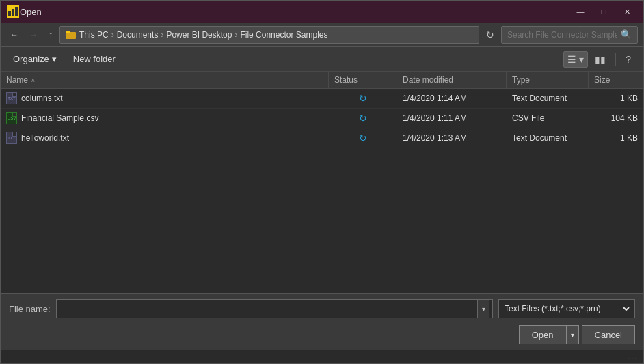 The height and width of the screenshot is (364, 644). Describe the element at coordinates (322, 335) in the screenshot. I see `buttons-row: Open ▾ Cancel` at that location.